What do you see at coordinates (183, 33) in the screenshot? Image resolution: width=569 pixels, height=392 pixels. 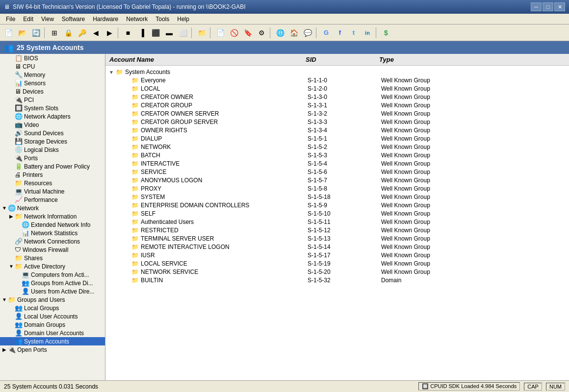 I see `toolbar-b5: ⬜` at bounding box center [183, 33].